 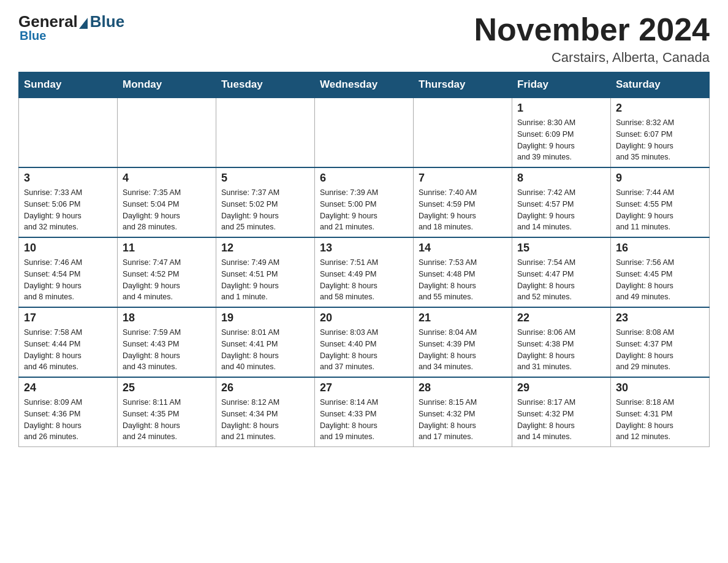 I want to click on day-number: 28, so click(x=463, y=388).